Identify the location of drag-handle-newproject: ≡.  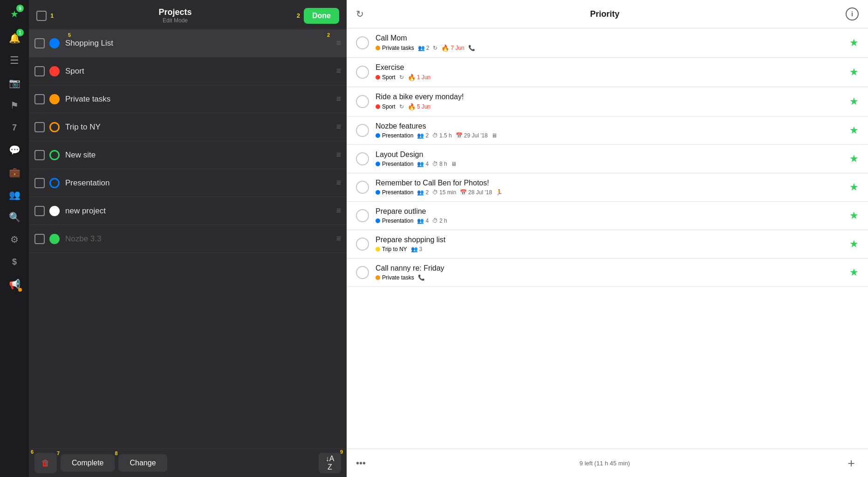
(338, 211).